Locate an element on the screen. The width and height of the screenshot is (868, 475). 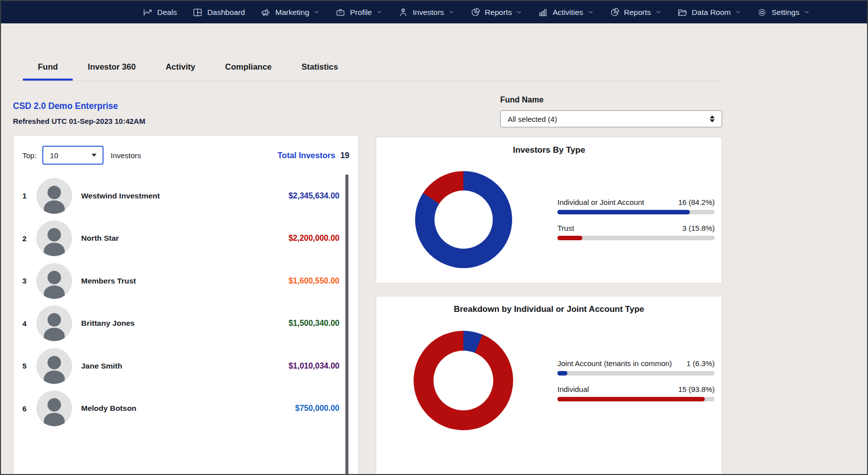
list-item: 5 Jane Smith $1,010,034.00 is located at coordinates (181, 366).